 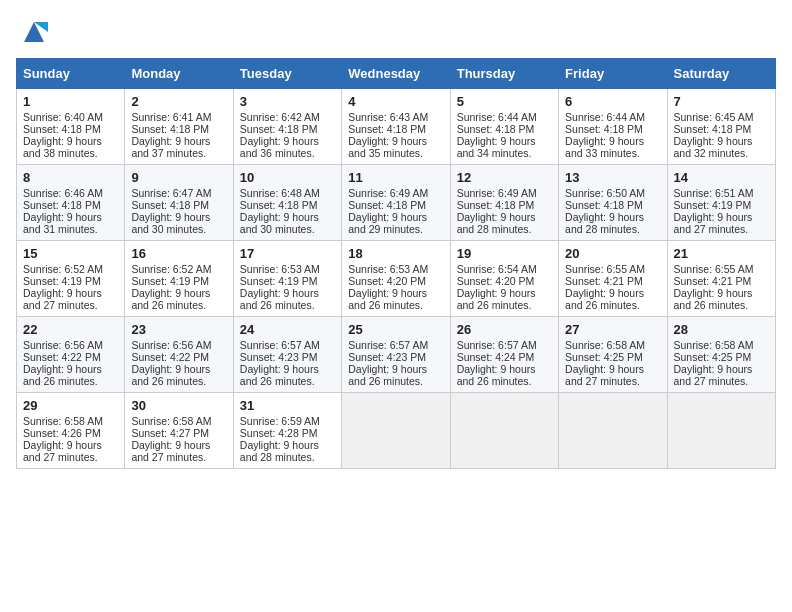 I want to click on daylight-text: Daylight: 9 hours and 38 minutes., so click(x=70, y=147).